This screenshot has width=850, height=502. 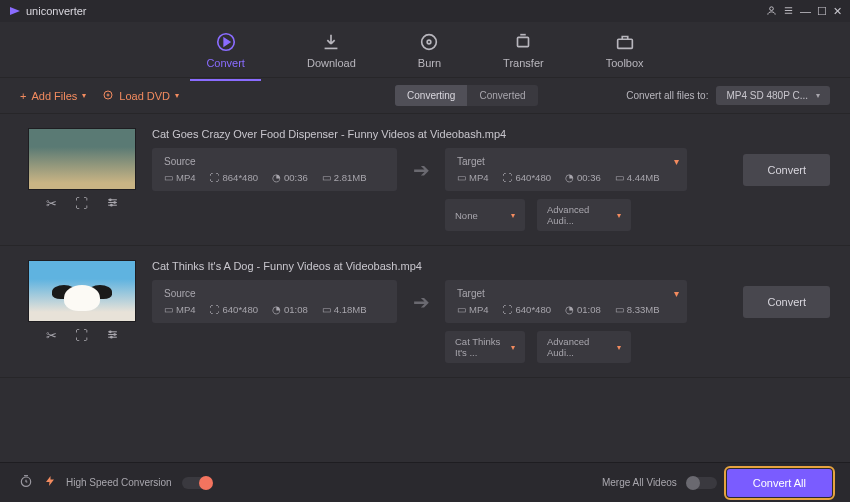 I want to click on maximize-button: ☐, so click(x=822, y=12).